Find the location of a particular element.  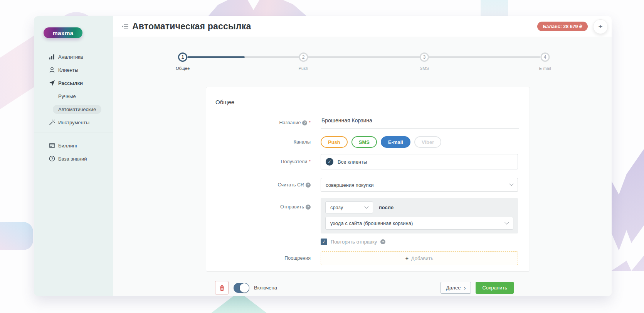

form-row-send: Отправить ? сразу после is located at coordinates (367, 222).